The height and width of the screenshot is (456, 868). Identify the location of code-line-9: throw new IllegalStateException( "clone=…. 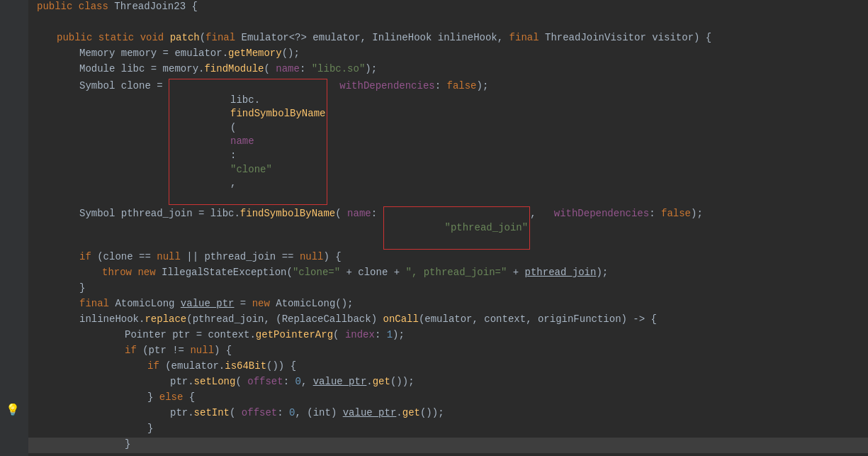
(448, 274).